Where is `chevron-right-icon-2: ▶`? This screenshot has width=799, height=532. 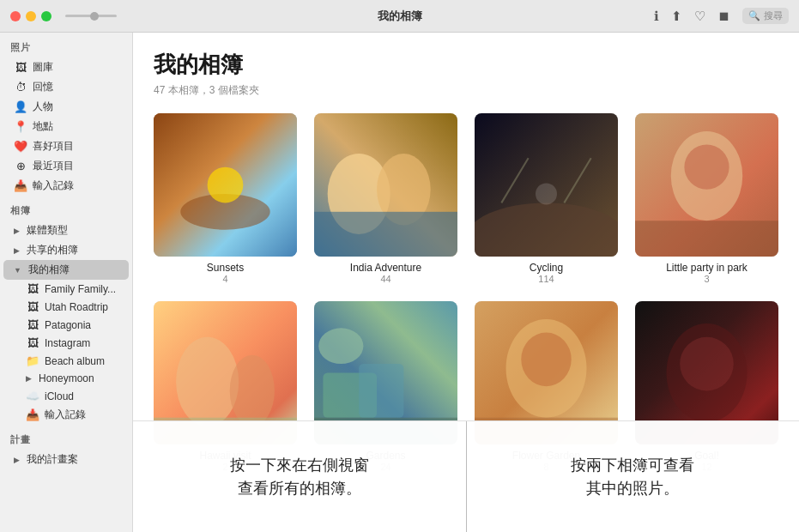 chevron-right-icon-2: ▶ is located at coordinates (17, 251).